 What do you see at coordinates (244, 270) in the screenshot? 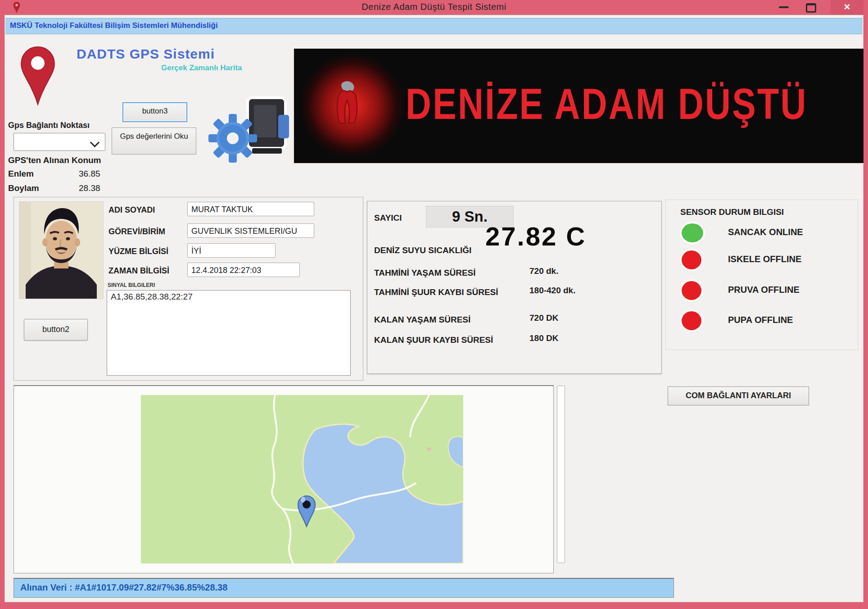
I see `field-input-time: 12.4.2018 22:27:03` at bounding box center [244, 270].